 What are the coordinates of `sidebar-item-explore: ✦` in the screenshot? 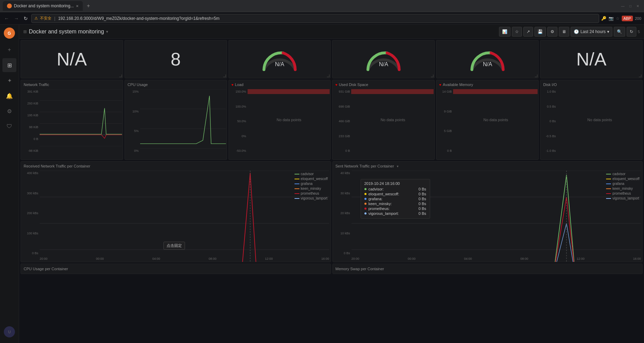 It's located at (9, 80).